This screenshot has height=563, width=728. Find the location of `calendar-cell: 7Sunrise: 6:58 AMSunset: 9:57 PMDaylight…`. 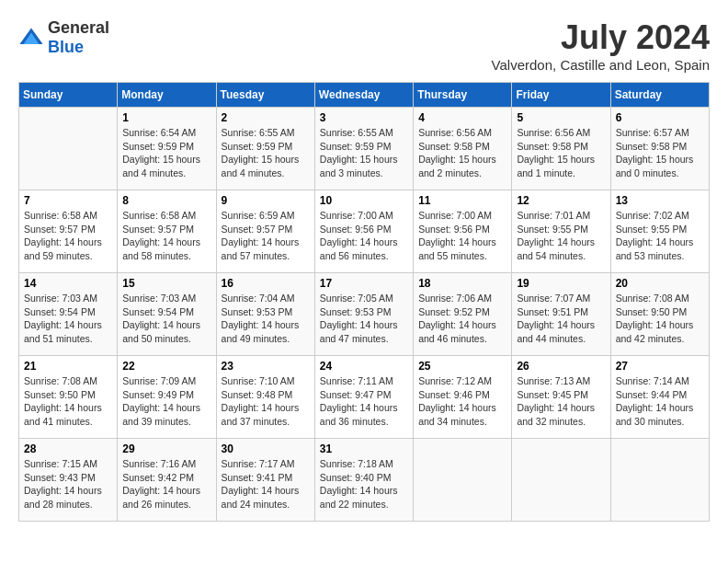

calendar-cell: 7Sunrise: 6:58 AMSunset: 9:57 PMDaylight… is located at coordinates (68, 232).